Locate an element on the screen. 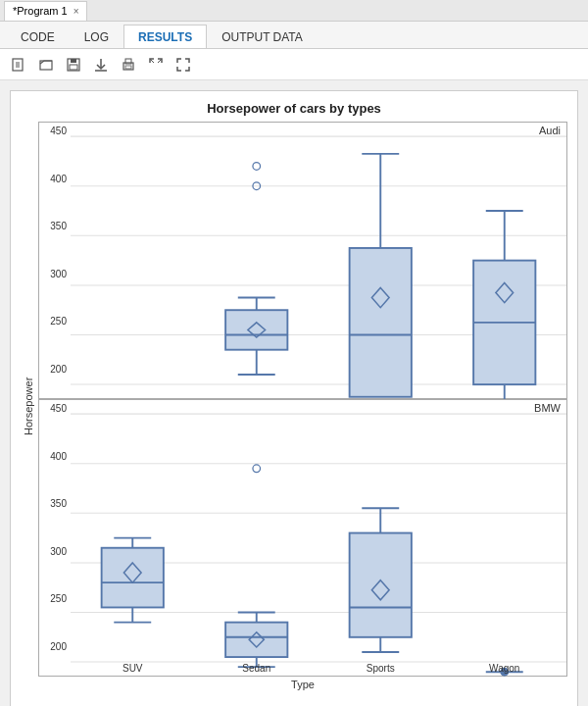 Image resolution: width=588 pixels, height=706 pixels. program-tab: *Program 1 × is located at coordinates (45, 11).